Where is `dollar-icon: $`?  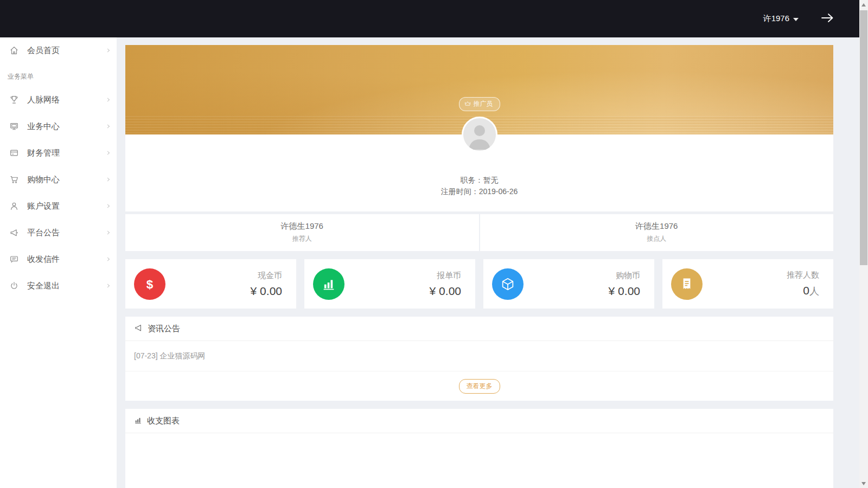
dollar-icon: $ is located at coordinates (150, 284).